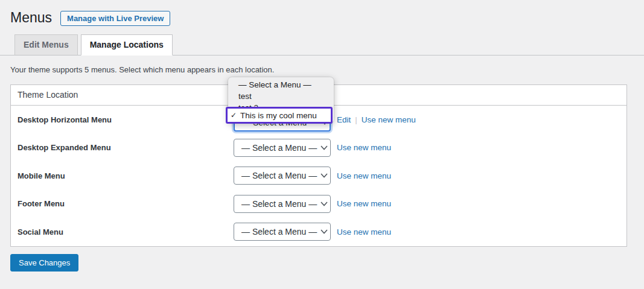 This screenshot has width=644, height=289. I want to click on tab-manage-locations: Manage Locations, so click(127, 45).